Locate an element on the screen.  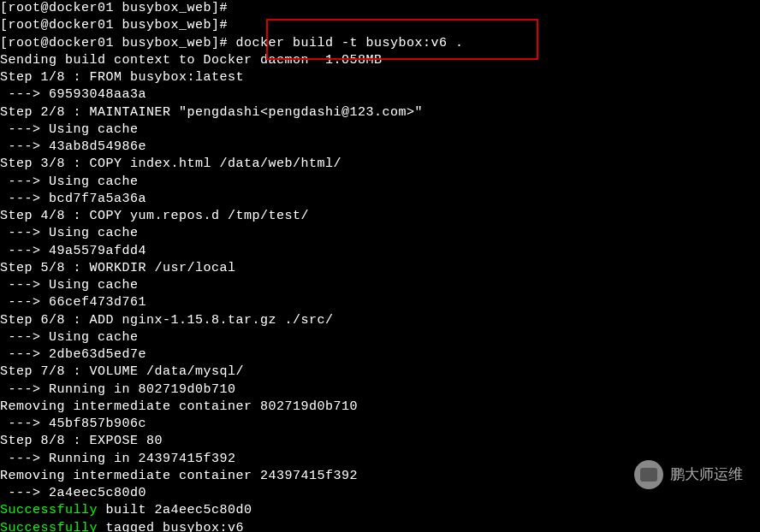
terminal-line: ---> bcd7f7a5a36a is located at coordinates (380, 199).